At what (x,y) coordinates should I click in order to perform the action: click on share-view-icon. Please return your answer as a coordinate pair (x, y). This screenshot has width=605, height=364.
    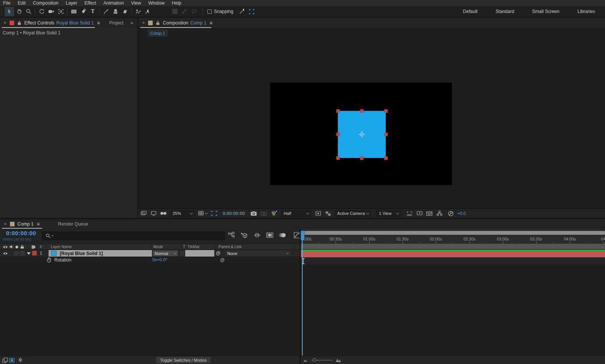
    Looking at the image, I should click on (409, 213).